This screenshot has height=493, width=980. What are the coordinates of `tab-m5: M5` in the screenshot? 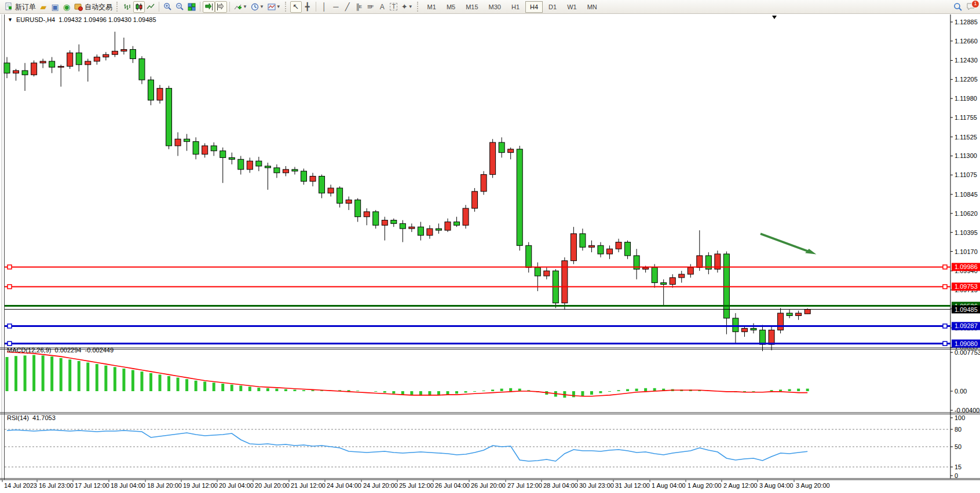 It's located at (451, 7).